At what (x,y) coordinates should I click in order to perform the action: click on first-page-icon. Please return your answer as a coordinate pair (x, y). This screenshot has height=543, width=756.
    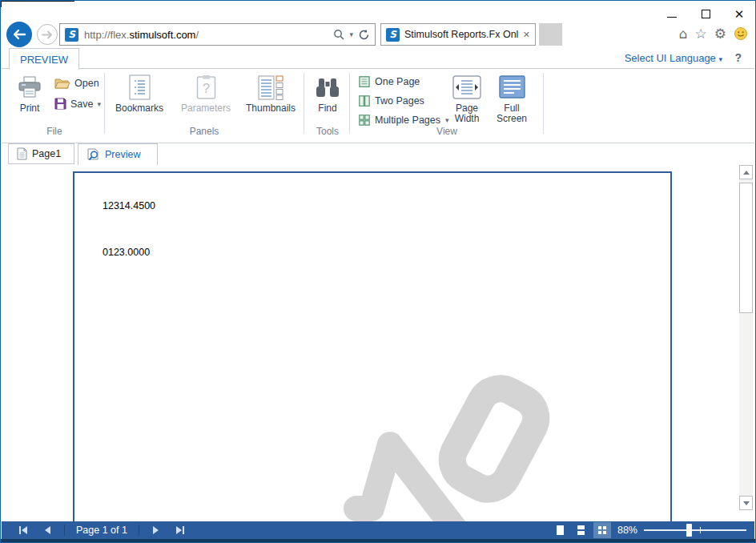
    Looking at the image, I should click on (20, 530).